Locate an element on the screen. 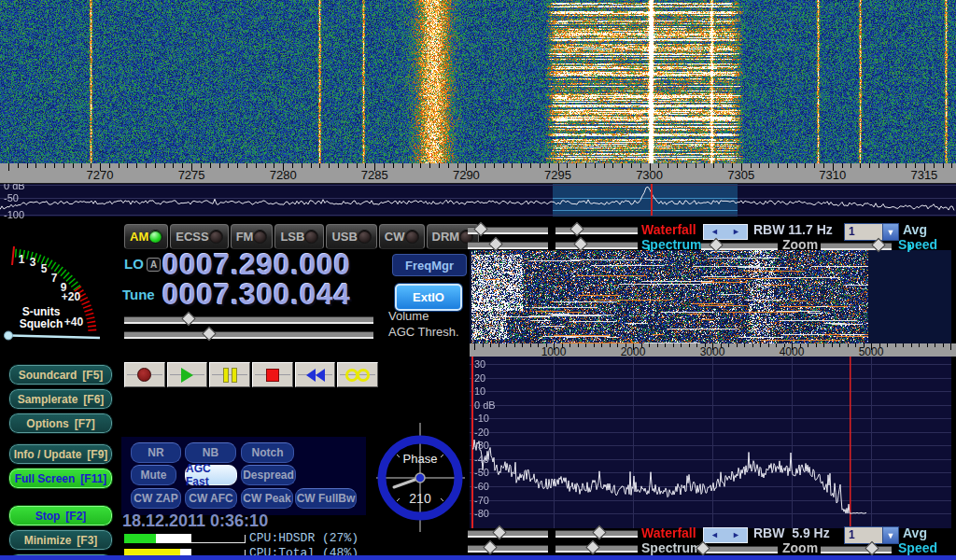 The width and height of the screenshot is (956, 560). agc-threshold-slider is located at coordinates (248, 334).